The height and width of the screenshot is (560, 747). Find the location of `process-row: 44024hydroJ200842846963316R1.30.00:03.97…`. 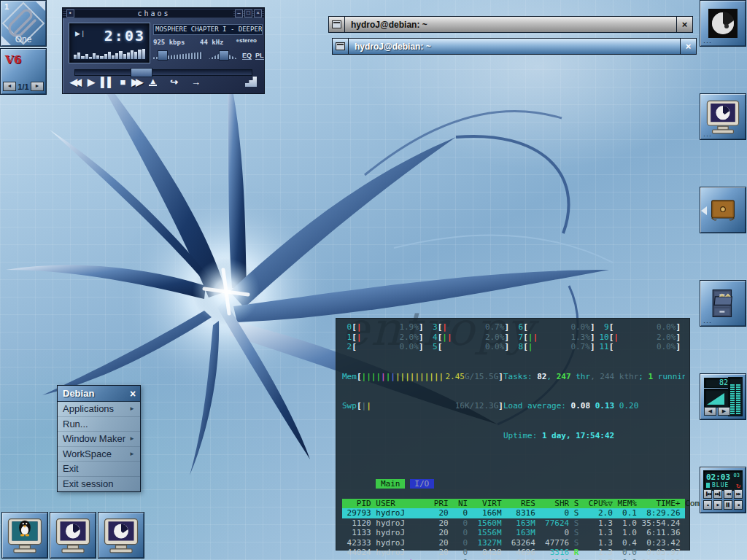

process-row: 44024hydroJ200842846963316R1.30.00:03.97… is located at coordinates (514, 553).